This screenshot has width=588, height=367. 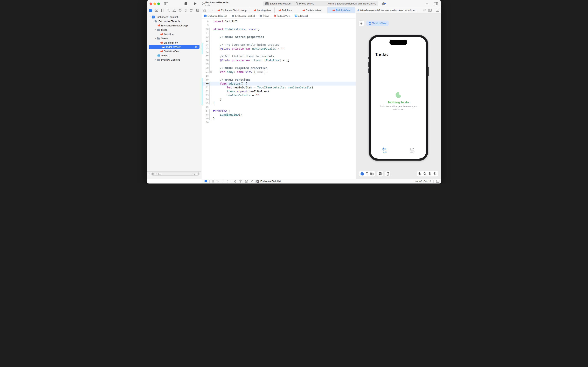 What do you see at coordinates (279, 123) in the screenshot?
I see `code-line-70: 70` at bounding box center [279, 123].